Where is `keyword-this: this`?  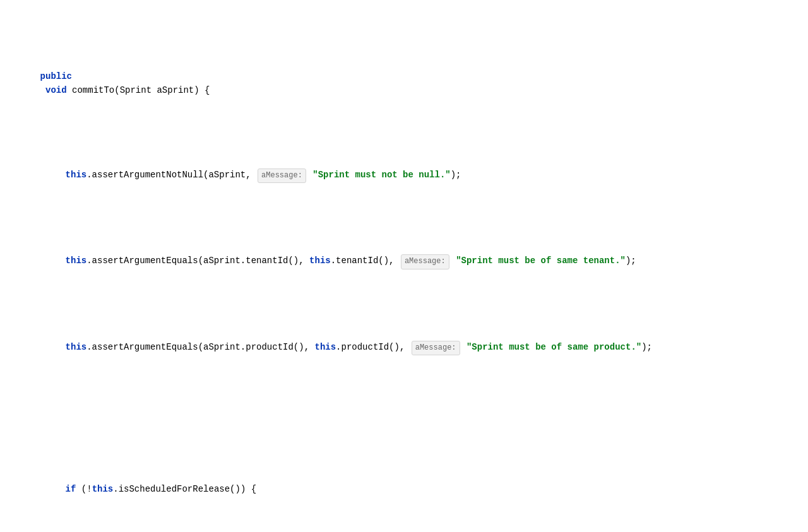 keyword-this: this is located at coordinates (76, 175).